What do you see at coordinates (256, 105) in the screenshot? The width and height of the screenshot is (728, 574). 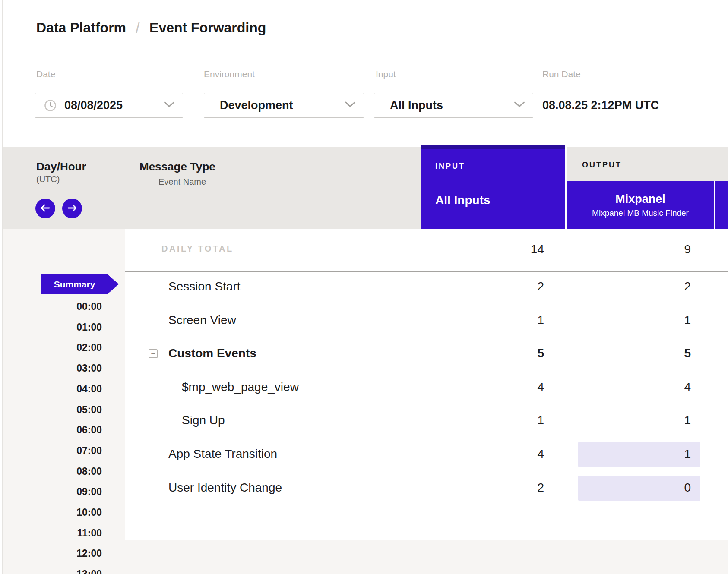 I see `environment-select-value: Development` at bounding box center [256, 105].